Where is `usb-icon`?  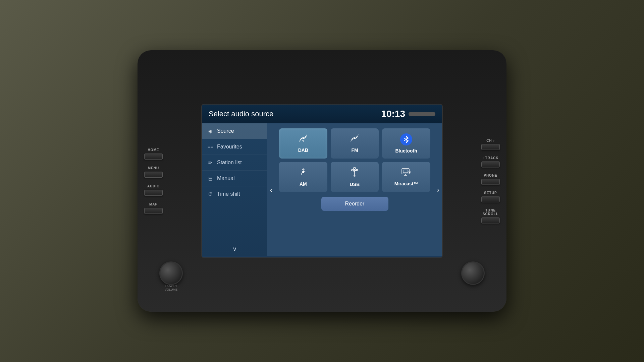
usb-icon is located at coordinates (355, 173).